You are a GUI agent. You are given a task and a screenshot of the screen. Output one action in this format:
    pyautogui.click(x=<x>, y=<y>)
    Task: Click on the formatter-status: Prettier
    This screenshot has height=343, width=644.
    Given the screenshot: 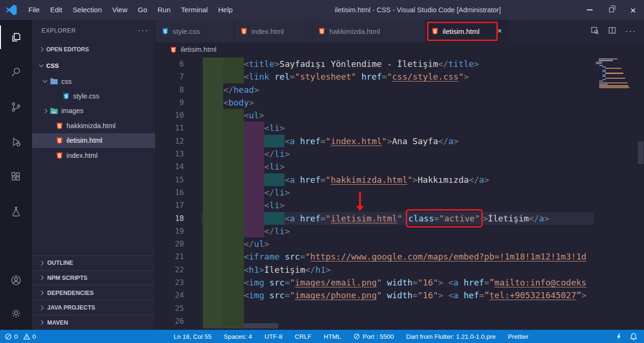 What is the action you would take?
    pyautogui.click(x=519, y=336)
    